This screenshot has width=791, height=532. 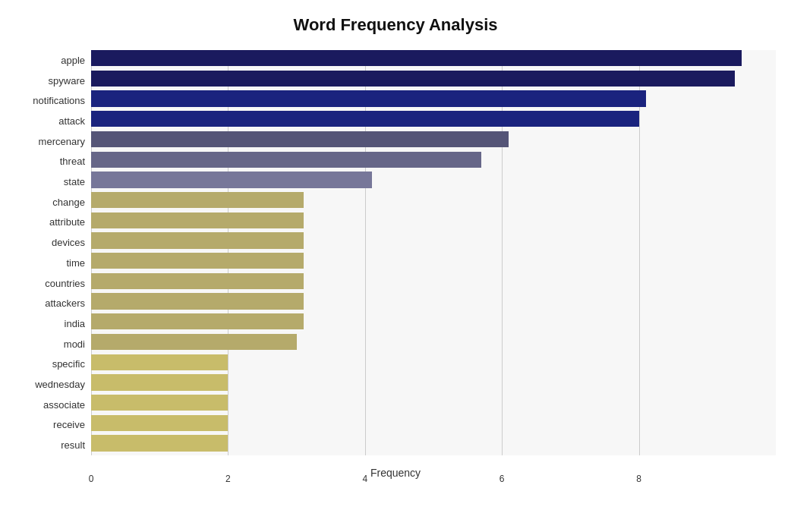 What do you see at coordinates (396, 473) in the screenshot?
I see `x-axis-label: Frequency` at bounding box center [396, 473].